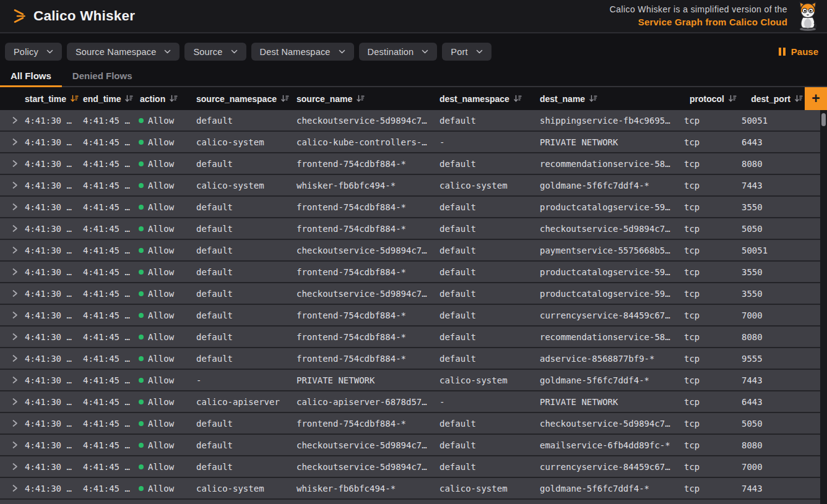  I want to click on column-header-source_namespace: source_namespace, so click(244, 99).